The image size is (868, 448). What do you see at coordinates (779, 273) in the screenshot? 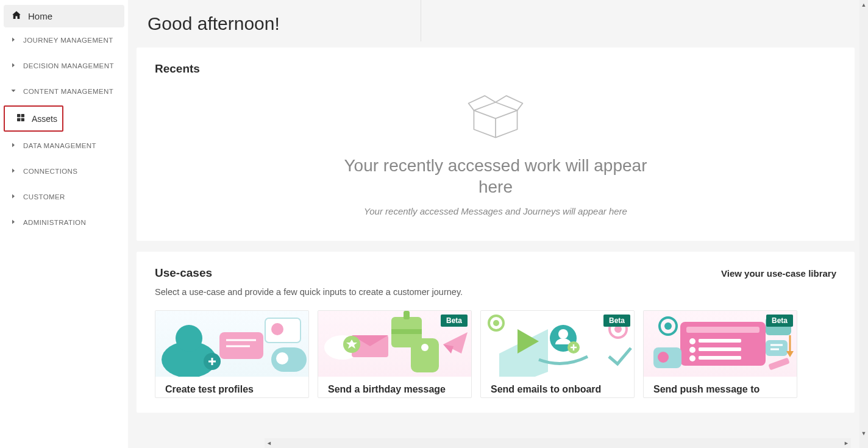
I see `view-usecase-library-link: View your use-case library` at bounding box center [779, 273].